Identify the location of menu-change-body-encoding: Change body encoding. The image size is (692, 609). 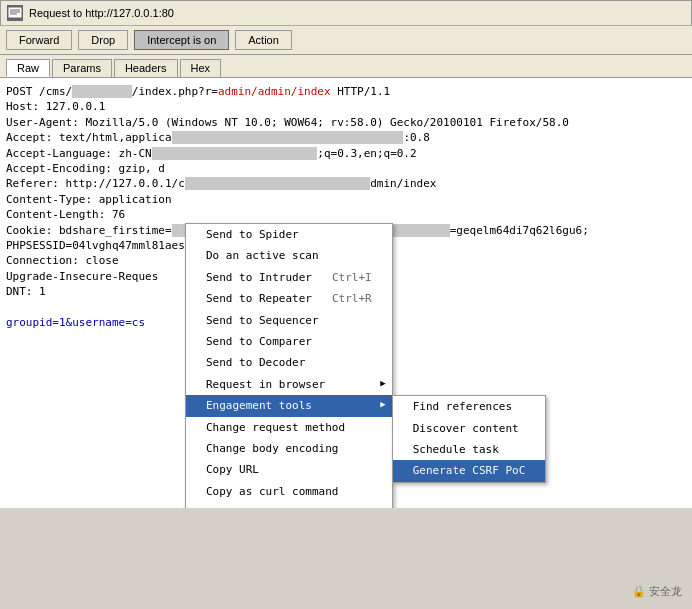
(289, 448).